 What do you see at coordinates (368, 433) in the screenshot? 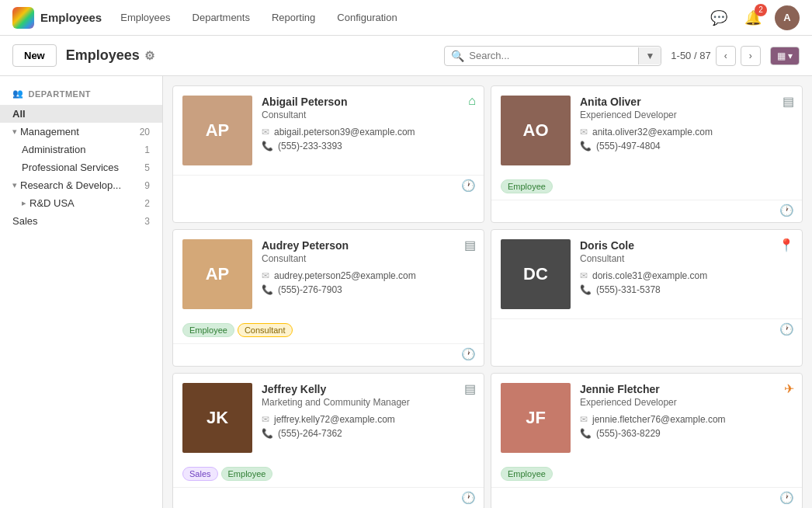
I see `card-phone: 📞(555)-264-7362` at bounding box center [368, 433].